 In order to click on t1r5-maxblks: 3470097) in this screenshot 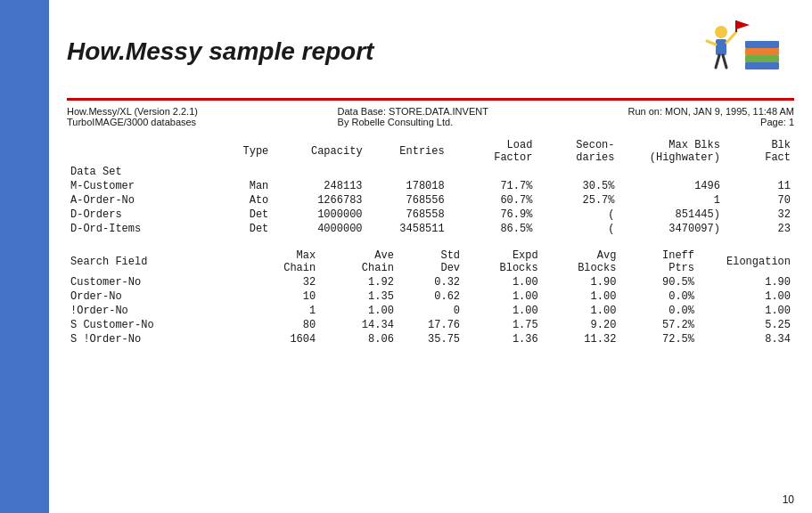, I will do `click(671, 229)`.